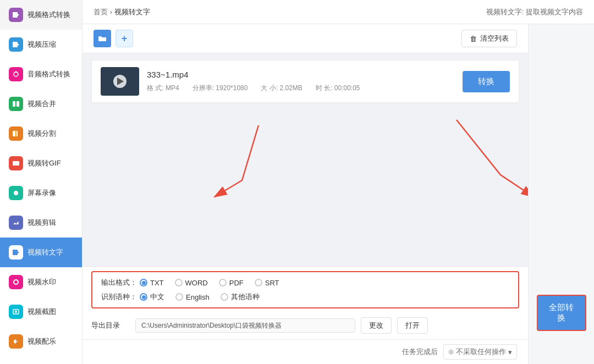  Describe the element at coordinates (42, 134) in the screenshot. I see `sidebar-label-video-split: 视频分割` at that location.